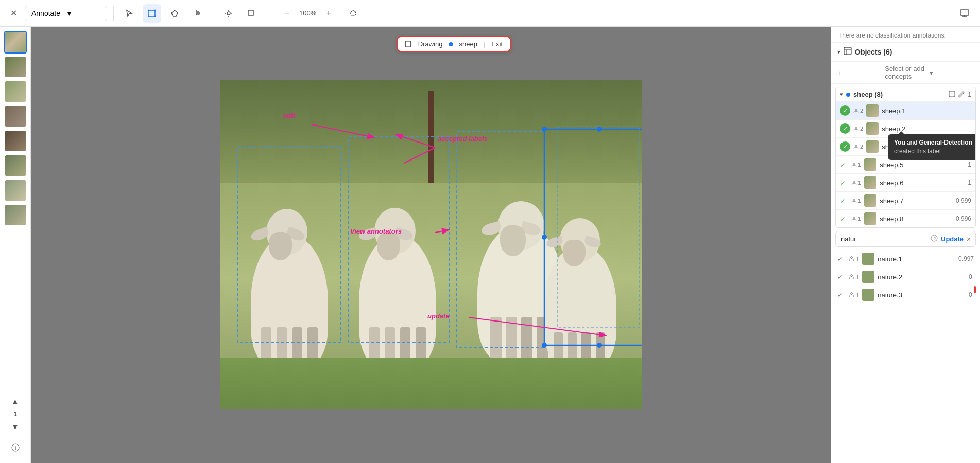 This screenshot has height=463, width=980. I want to click on group-icons, so click(957, 95).